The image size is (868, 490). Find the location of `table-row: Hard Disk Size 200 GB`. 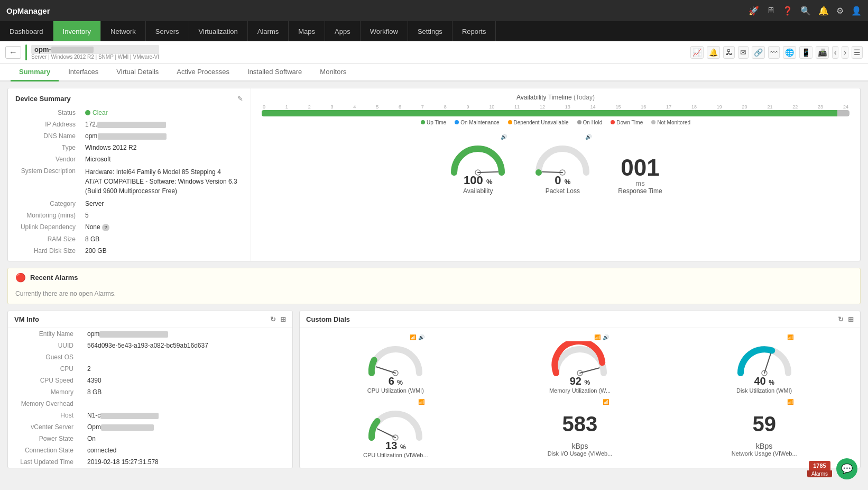

table-row: Hard Disk Size 200 GB is located at coordinates (129, 251).